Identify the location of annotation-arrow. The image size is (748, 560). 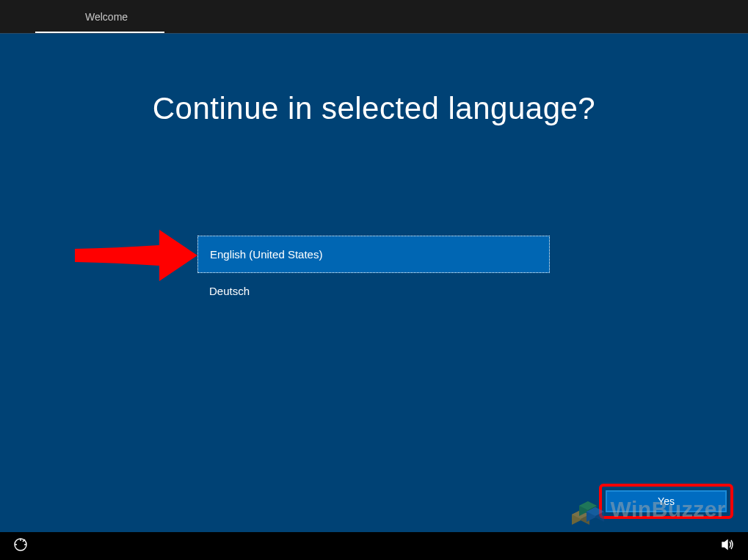
(135, 257).